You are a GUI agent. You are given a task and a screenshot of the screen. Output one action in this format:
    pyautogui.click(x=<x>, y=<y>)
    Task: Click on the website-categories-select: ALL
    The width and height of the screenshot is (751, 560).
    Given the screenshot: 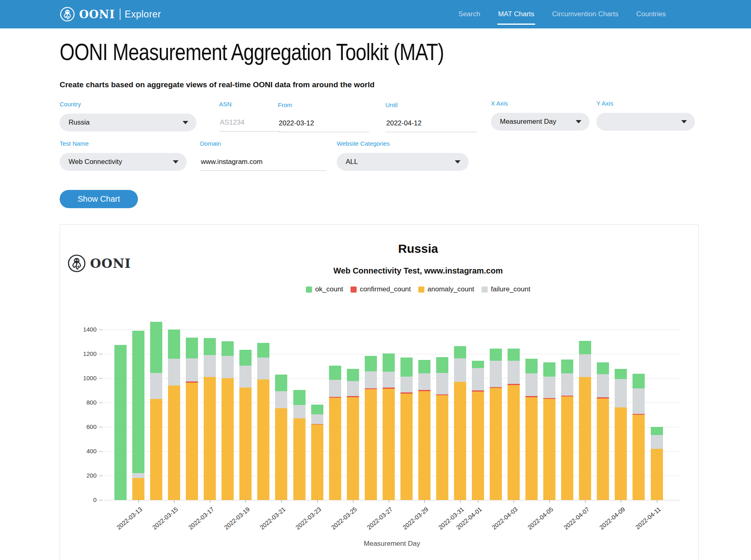 What is the action you would take?
    pyautogui.click(x=402, y=162)
    